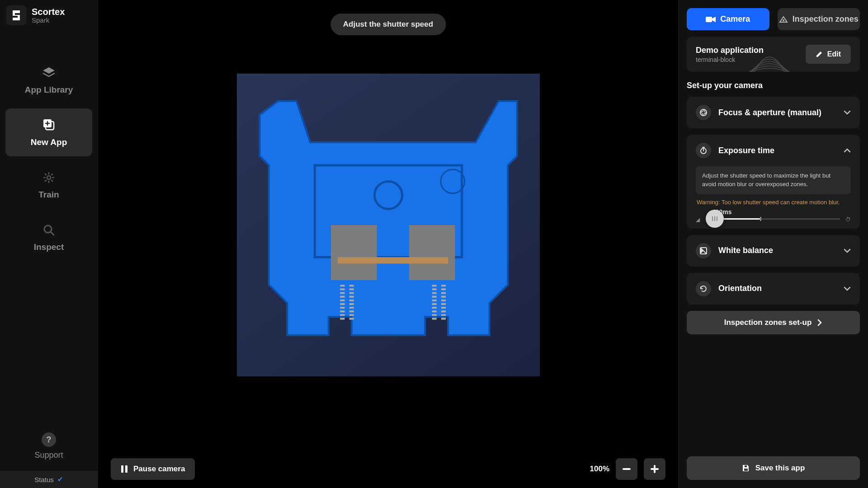  What do you see at coordinates (773, 113) in the screenshot?
I see `accordion-focus: Focus & aperture (manual)` at bounding box center [773, 113].